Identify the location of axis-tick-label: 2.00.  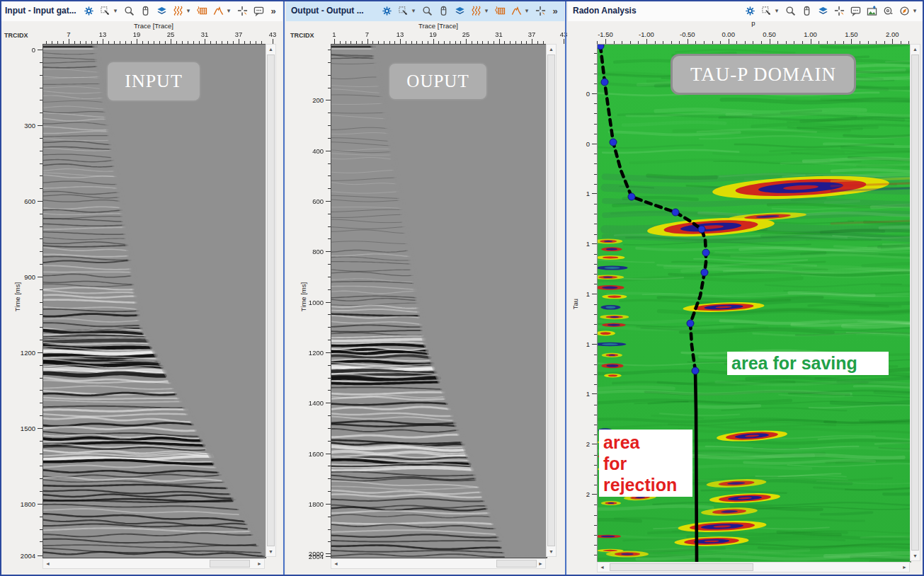
(892, 34).